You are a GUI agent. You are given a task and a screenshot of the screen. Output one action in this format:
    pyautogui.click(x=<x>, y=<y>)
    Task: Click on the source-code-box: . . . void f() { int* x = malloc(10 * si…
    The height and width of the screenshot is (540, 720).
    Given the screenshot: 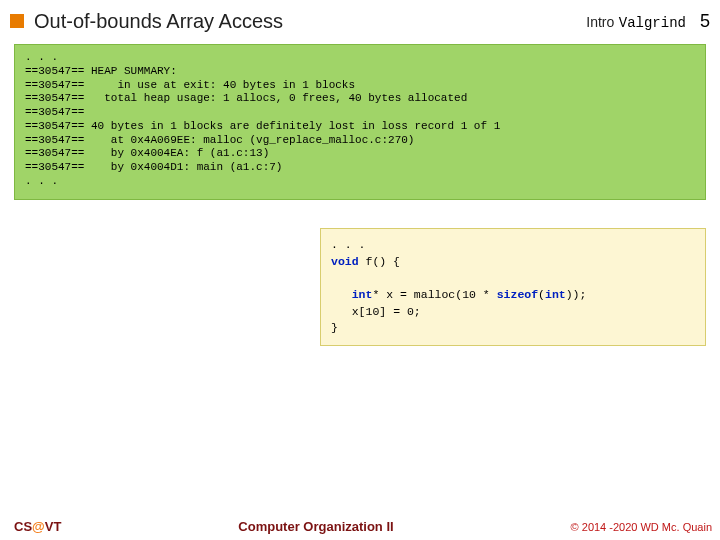 What is the action you would take?
    pyautogui.click(x=513, y=287)
    